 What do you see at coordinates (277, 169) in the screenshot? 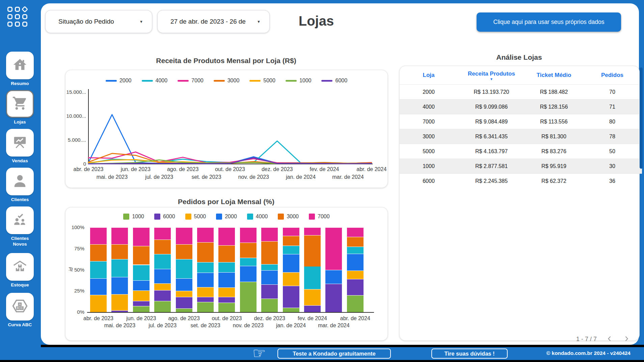
I see `x-tick-label: dez. de 2023` at bounding box center [277, 169].